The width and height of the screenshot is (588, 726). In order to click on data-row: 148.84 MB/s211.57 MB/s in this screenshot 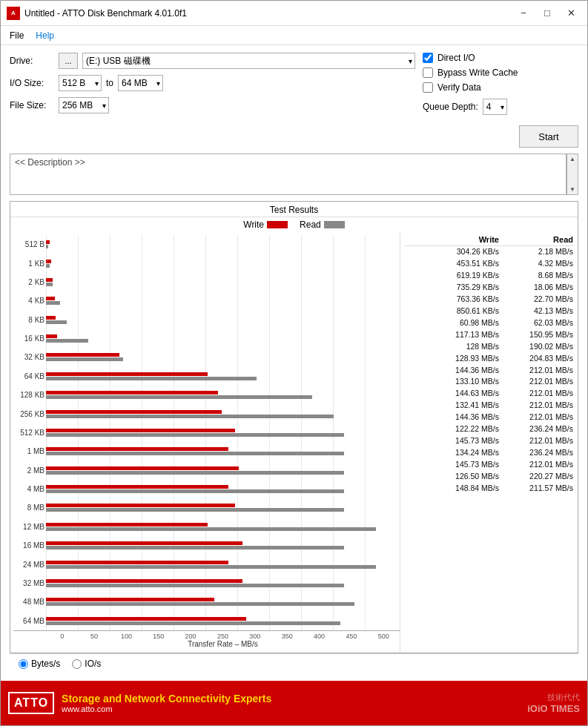, I will do `click(489, 489)`.